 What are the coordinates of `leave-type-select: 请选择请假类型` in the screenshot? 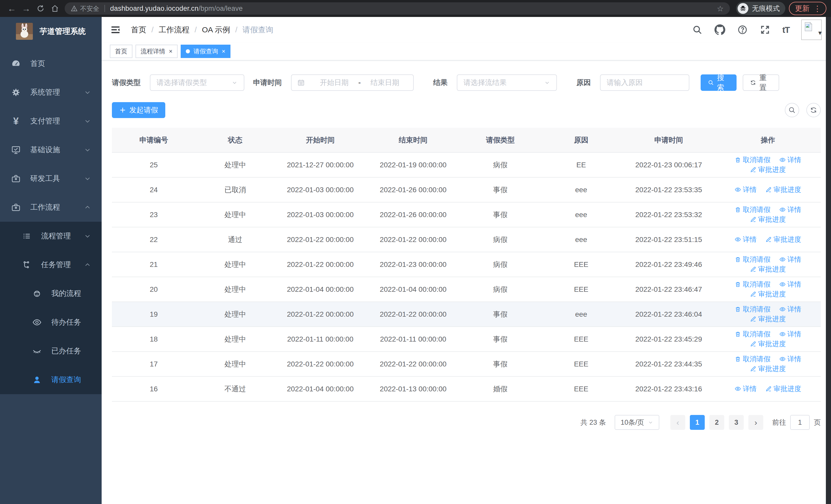 It's located at (197, 83).